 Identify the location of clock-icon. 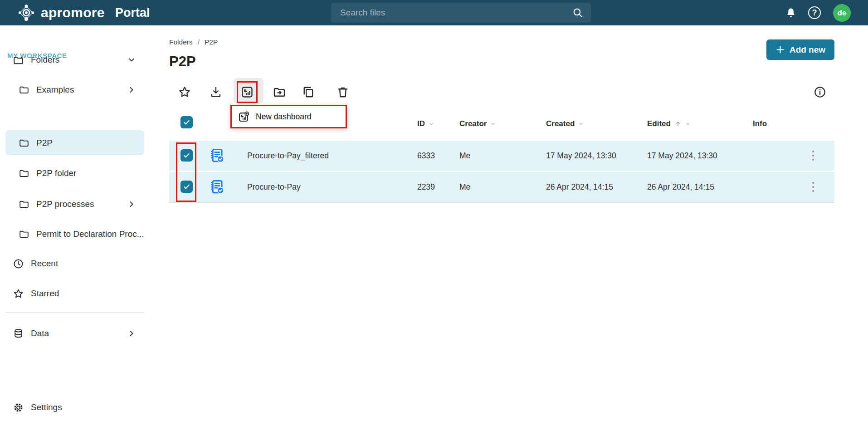
(18, 264).